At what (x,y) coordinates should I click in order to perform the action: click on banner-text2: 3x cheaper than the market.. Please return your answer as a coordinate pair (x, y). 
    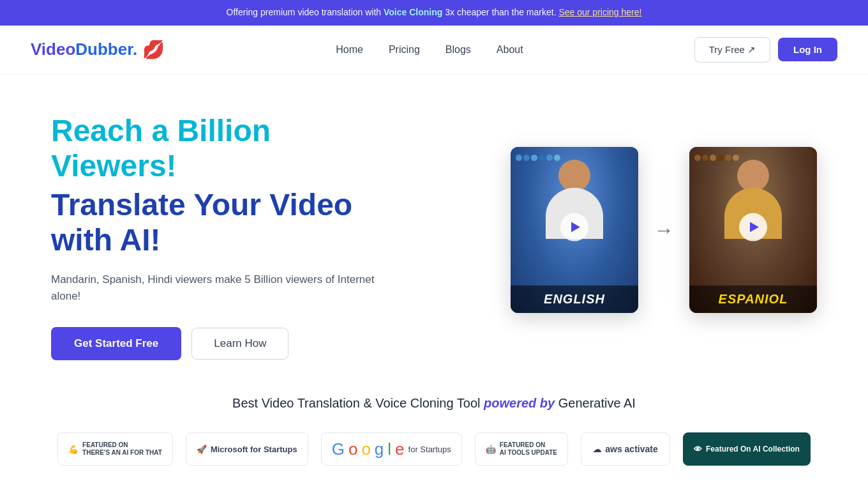
    Looking at the image, I should click on (500, 12).